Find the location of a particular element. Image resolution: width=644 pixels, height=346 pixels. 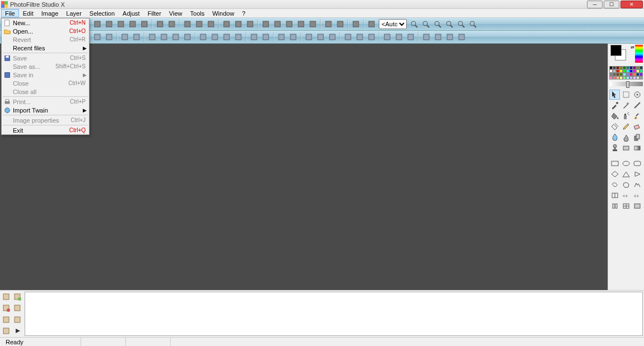

smudge-tool is located at coordinates (626, 137).